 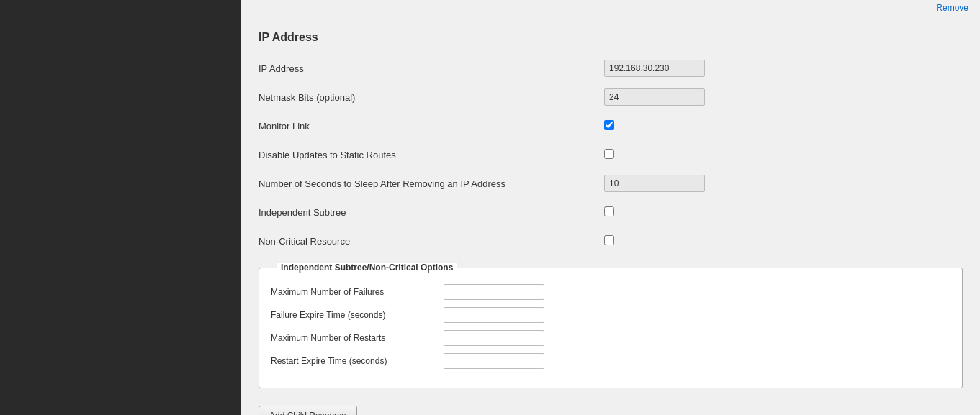 What do you see at coordinates (609, 154) in the screenshot?
I see `disable-updates-checkbox` at bounding box center [609, 154].